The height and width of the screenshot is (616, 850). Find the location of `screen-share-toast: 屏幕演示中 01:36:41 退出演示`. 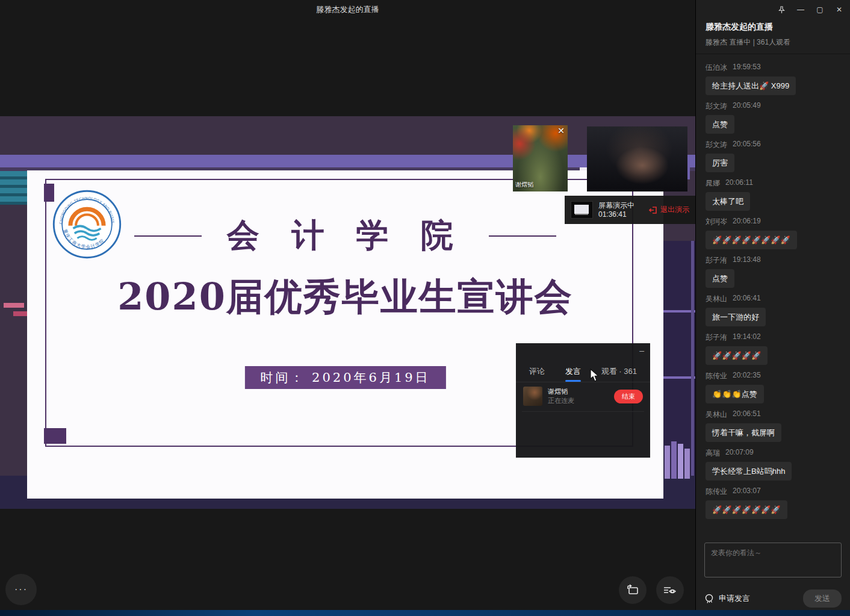

screen-share-toast: 屏幕演示中 01:36:41 退出演示 is located at coordinates (630, 210).